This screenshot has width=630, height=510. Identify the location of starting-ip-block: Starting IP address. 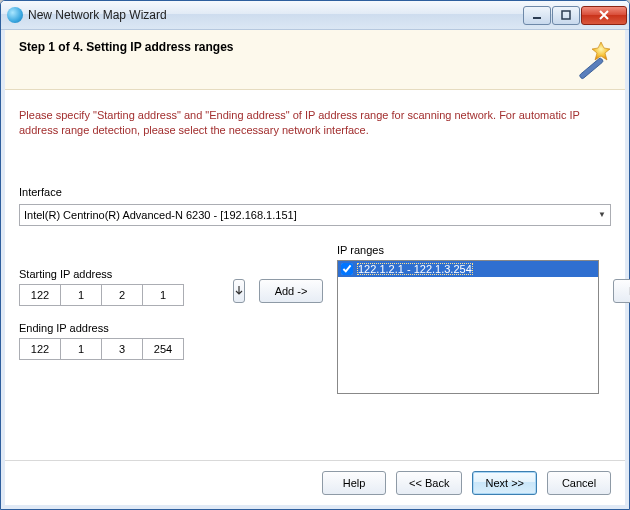
(119, 275).